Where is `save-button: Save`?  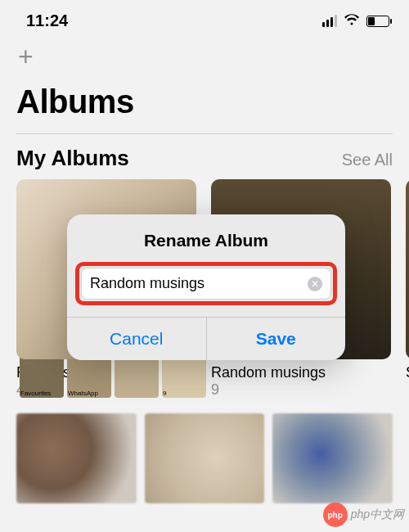
save-button: Save is located at coordinates (276, 339).